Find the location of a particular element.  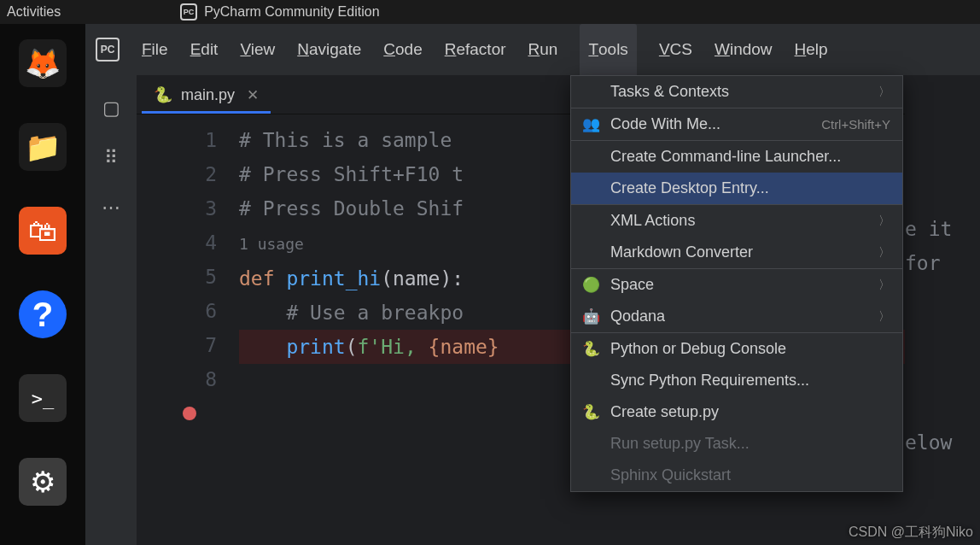

menu-item-tasks-contexts: Tasks & Contexts〉 is located at coordinates (737, 92).